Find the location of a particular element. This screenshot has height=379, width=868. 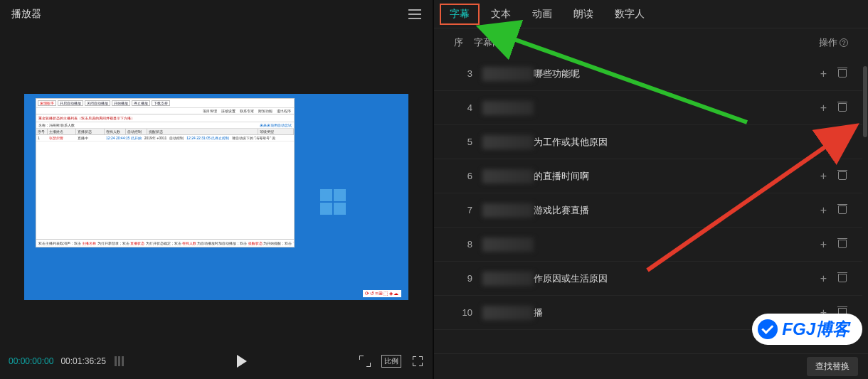

subtitle-row: 6的直播时间啊+ is located at coordinates (651, 176).